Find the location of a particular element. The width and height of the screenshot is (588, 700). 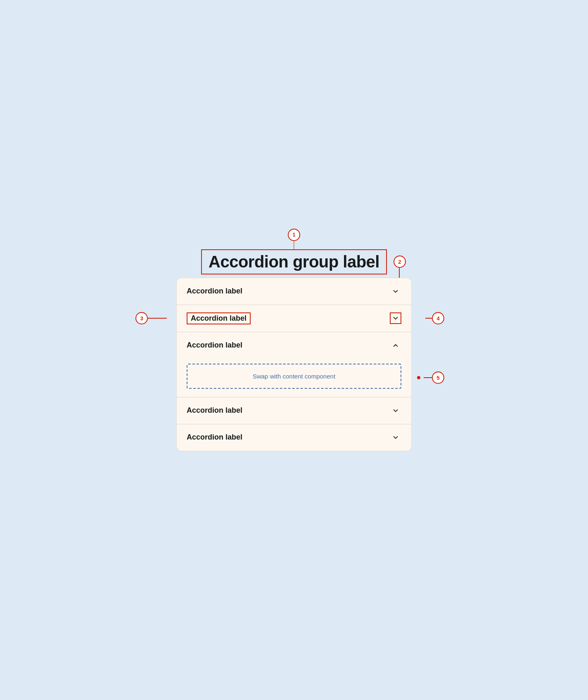

accordion-label-1: Accordion label is located at coordinates (215, 291).